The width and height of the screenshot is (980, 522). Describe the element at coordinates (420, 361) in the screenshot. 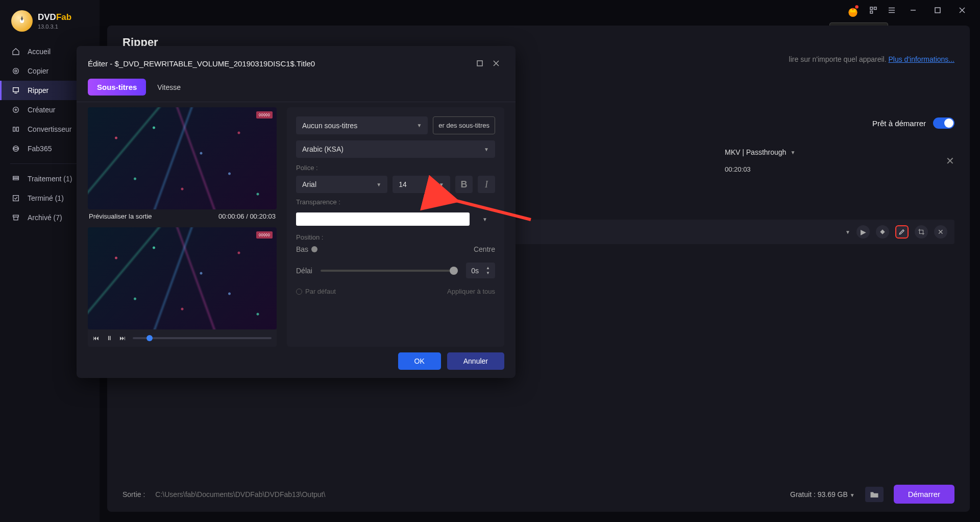

I see `ok-button: OK` at that location.